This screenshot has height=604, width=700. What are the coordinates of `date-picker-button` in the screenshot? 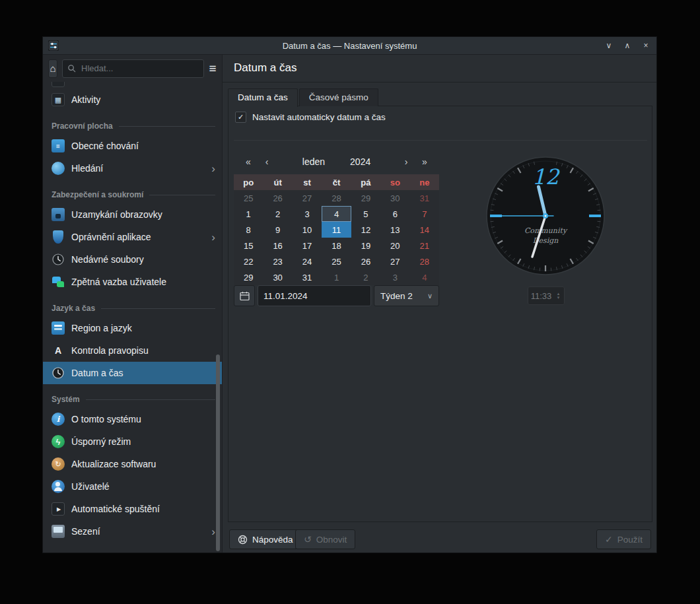 It's located at (244, 296).